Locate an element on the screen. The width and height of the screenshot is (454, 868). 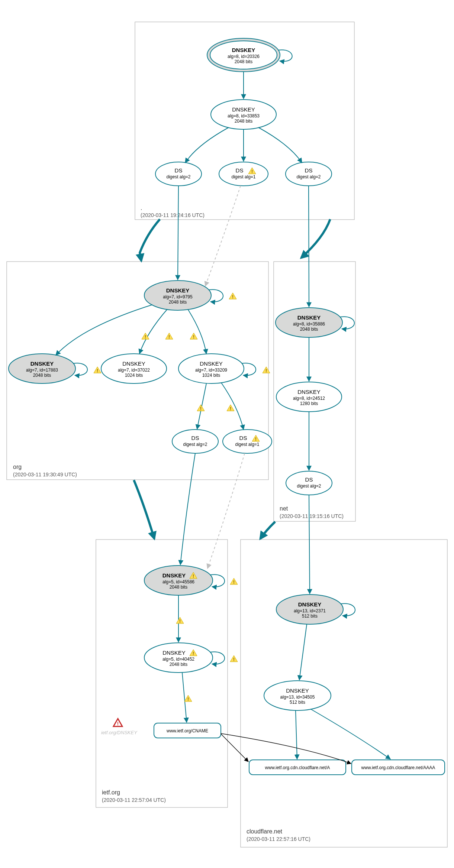
cf-zsk-l1: alg=13, id=34505 is located at coordinates (297, 697).